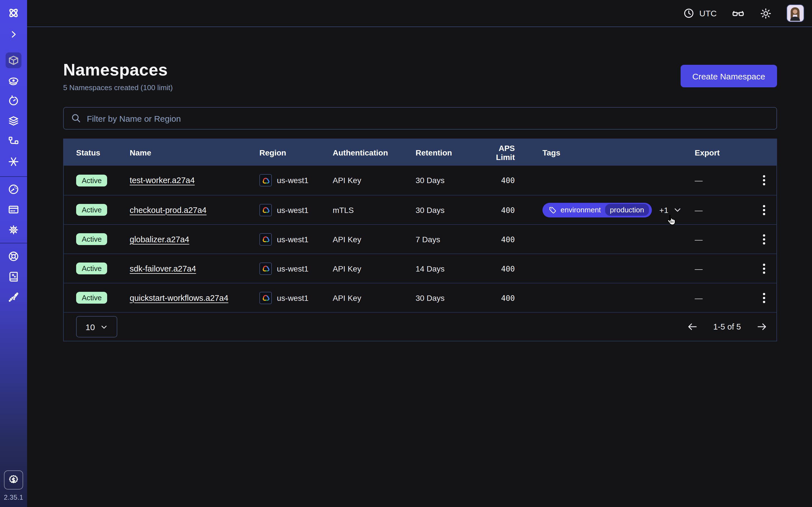 The width and height of the screenshot is (812, 507). Describe the element at coordinates (13, 80) in the screenshot. I see `sidebar-item-monitors` at that location.